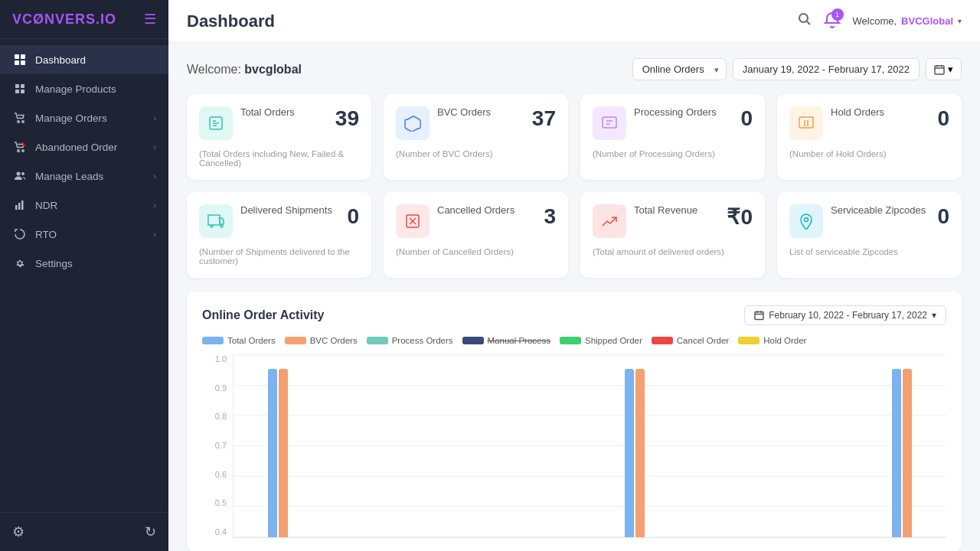  I want to click on stat-desc-delivered-shipments: (Number of Shipments delivered to the cu…, so click(279, 256).